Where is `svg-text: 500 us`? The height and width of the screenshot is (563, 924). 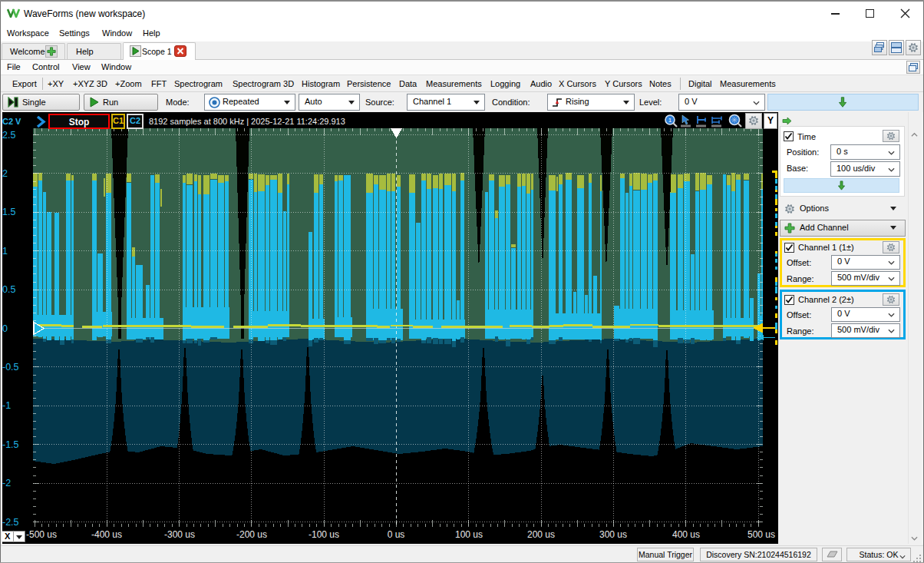
svg-text: 500 us is located at coordinates (761, 535).